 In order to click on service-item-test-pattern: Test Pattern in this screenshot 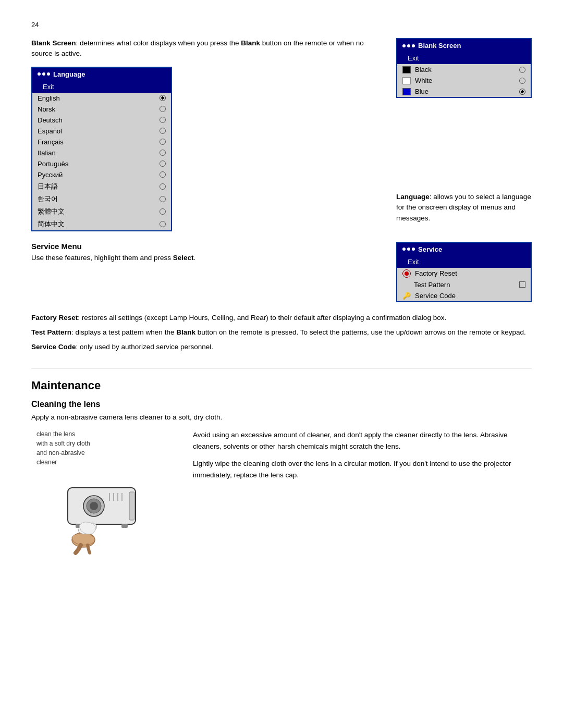, I will do `click(464, 285)`.